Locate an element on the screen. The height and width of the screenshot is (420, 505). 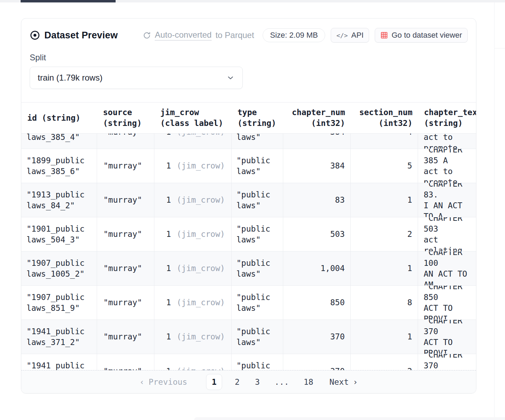
table-row: "1907_public laws_1005_2" "murray" 1(jim… is located at coordinates (249, 269).